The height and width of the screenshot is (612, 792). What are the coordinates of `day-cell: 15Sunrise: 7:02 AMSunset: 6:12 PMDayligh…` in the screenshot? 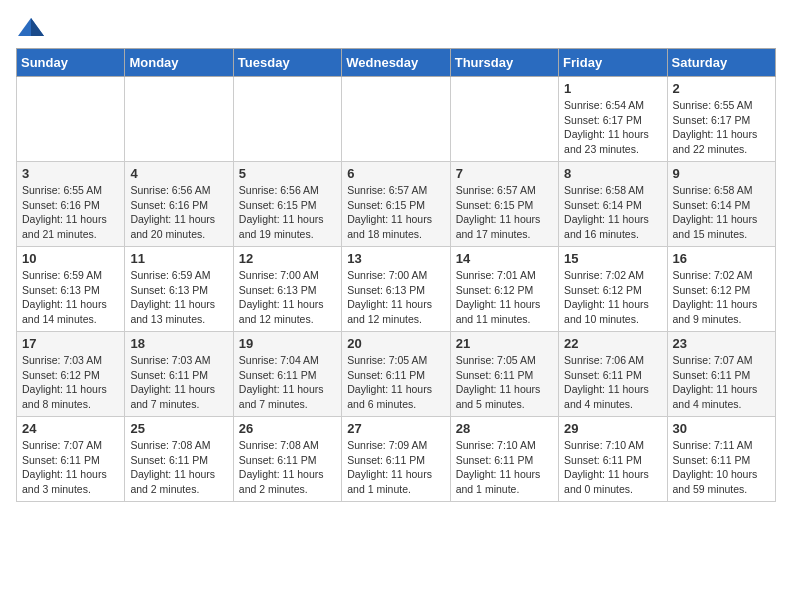 It's located at (613, 290).